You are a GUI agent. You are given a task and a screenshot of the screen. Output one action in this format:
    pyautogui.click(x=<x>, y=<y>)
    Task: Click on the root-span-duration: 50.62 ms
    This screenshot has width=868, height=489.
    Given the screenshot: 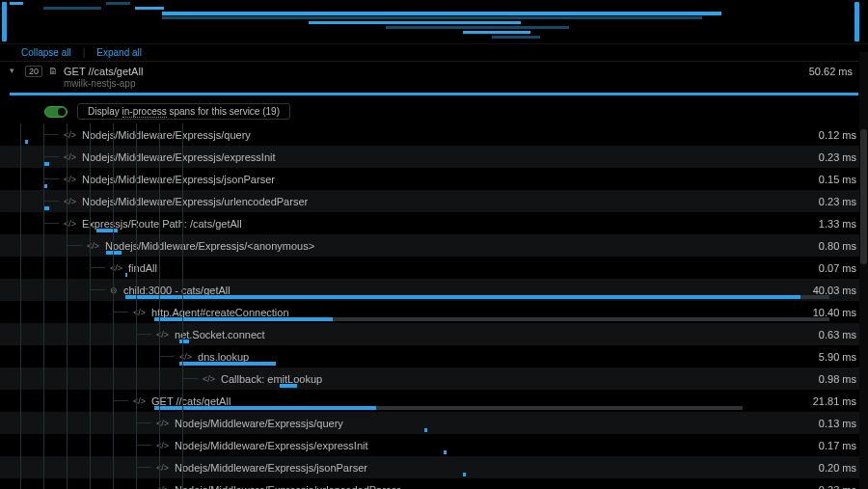 What is the action you would take?
    pyautogui.click(x=833, y=71)
    